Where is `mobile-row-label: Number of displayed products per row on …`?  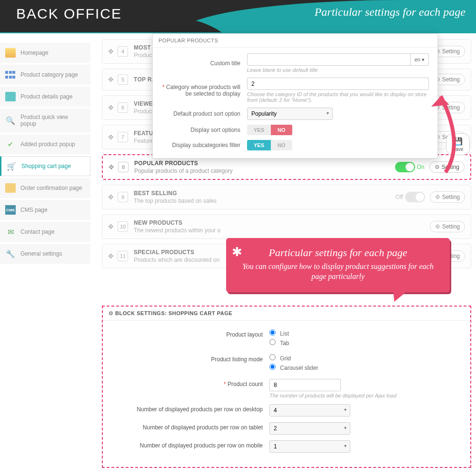 mobile-row-label: Number of displayed products per row on … is located at coordinates (193, 445).